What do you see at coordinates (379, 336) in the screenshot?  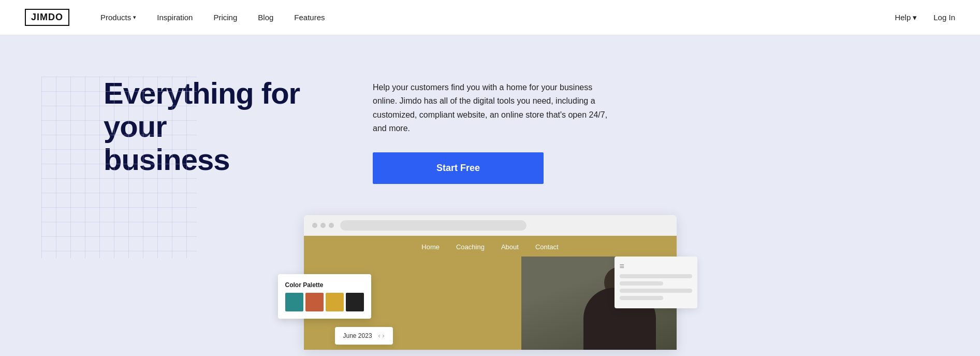 I see `chevron-left-icon: ‹` at bounding box center [379, 336].